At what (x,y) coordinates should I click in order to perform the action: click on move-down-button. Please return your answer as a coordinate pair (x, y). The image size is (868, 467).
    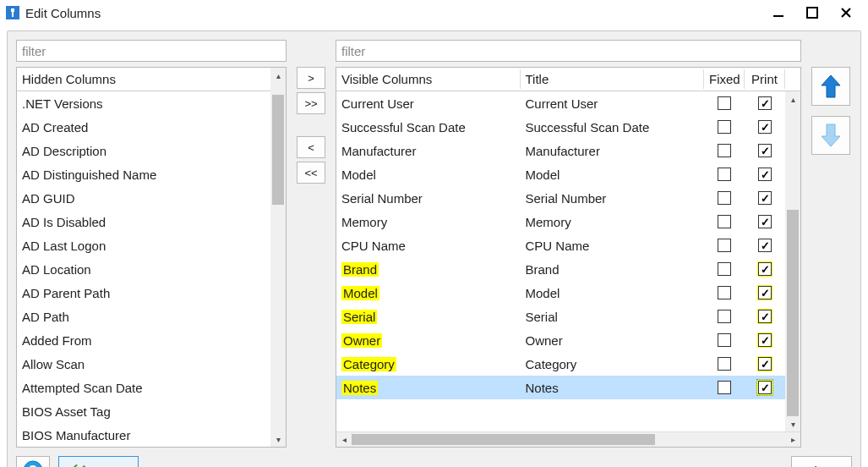
    Looking at the image, I should click on (831, 135).